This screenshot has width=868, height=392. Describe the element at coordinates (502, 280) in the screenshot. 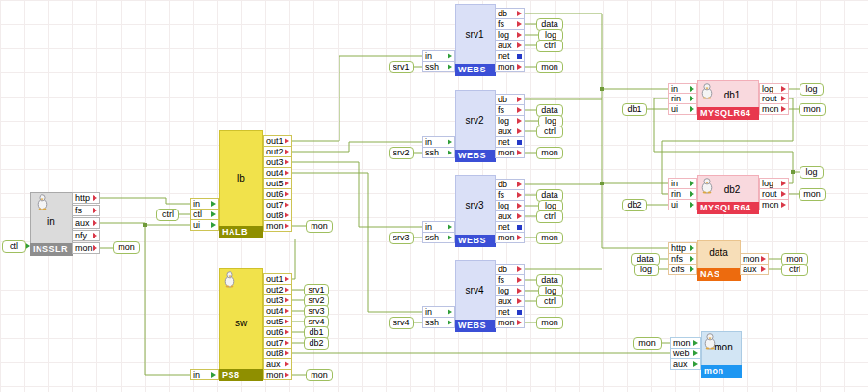

I see `port-label: fs` at that location.